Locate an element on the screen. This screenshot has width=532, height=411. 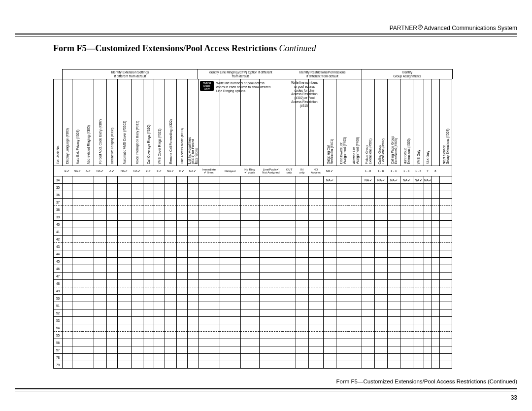
table-cell: 44 is located at coordinates (58, 254).